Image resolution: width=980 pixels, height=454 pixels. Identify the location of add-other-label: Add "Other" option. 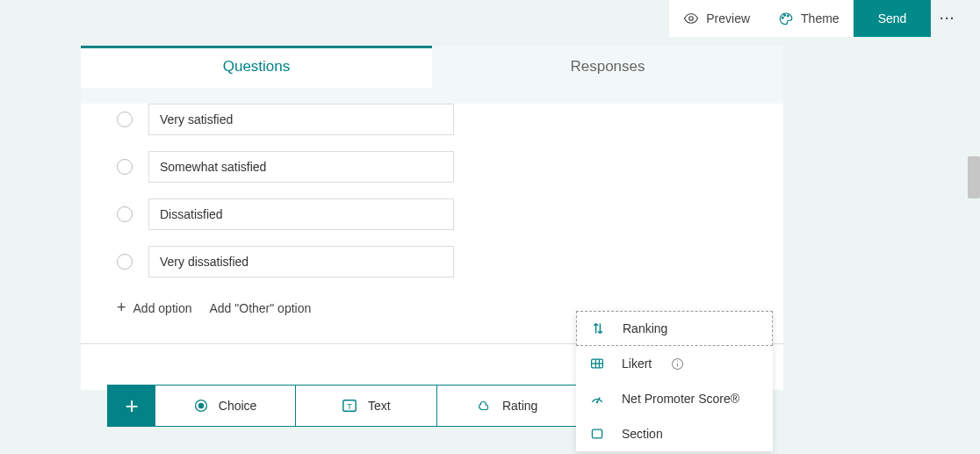
(260, 308).